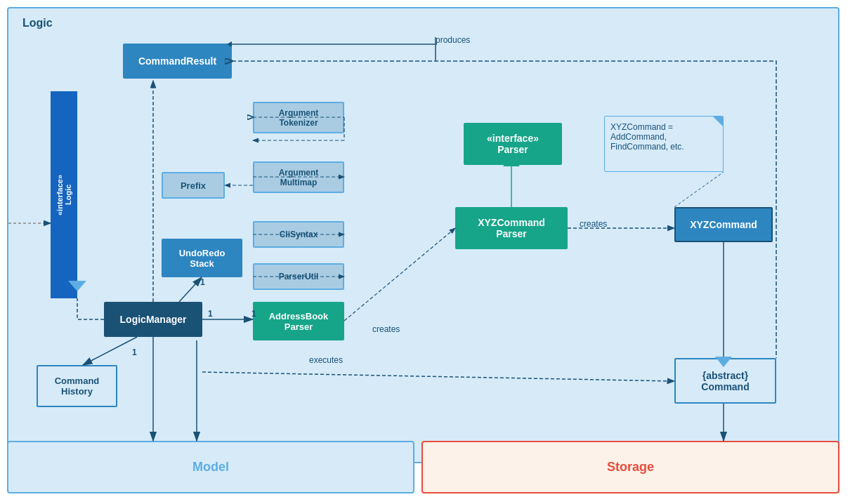 This screenshot has width=850, height=504. I want to click on logic-interface-box: «interface»Logic, so click(64, 195).